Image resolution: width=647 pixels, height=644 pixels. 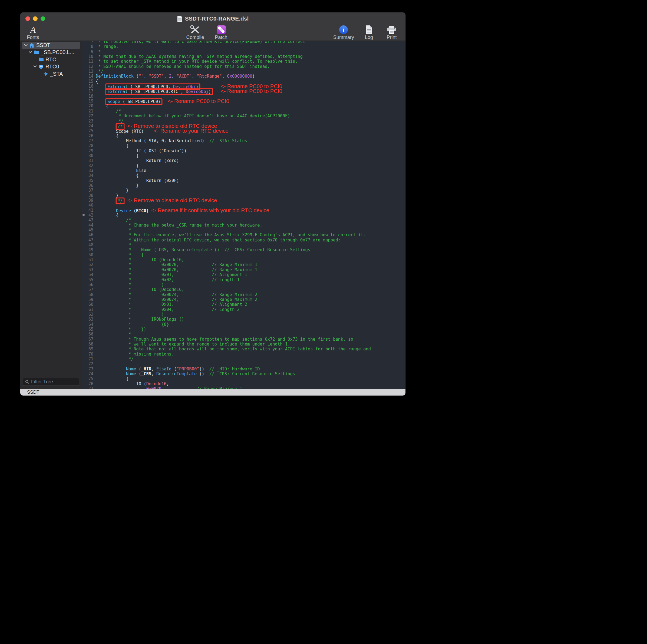 I want to click on code-line: 9 *, so click(x=244, y=52).